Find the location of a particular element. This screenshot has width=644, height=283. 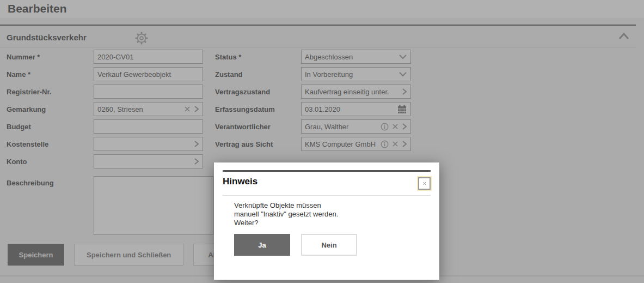

dialog-separator is located at coordinates (327, 195).